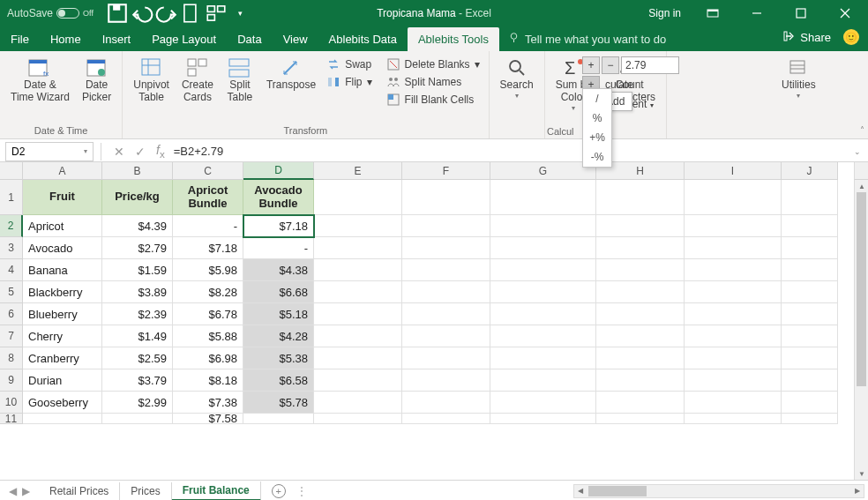 This screenshot has height=500, width=868. What do you see at coordinates (863, 131) in the screenshot?
I see `collapse-ribbon-icon: ˄` at bounding box center [863, 131].